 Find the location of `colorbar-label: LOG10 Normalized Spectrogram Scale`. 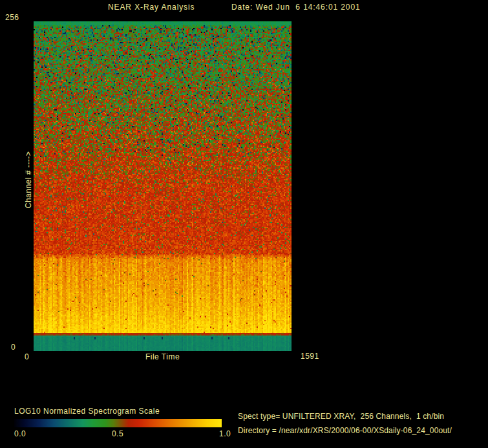

colorbar-label: LOG10 Normalized Spectrogram Scale is located at coordinates (87, 411).